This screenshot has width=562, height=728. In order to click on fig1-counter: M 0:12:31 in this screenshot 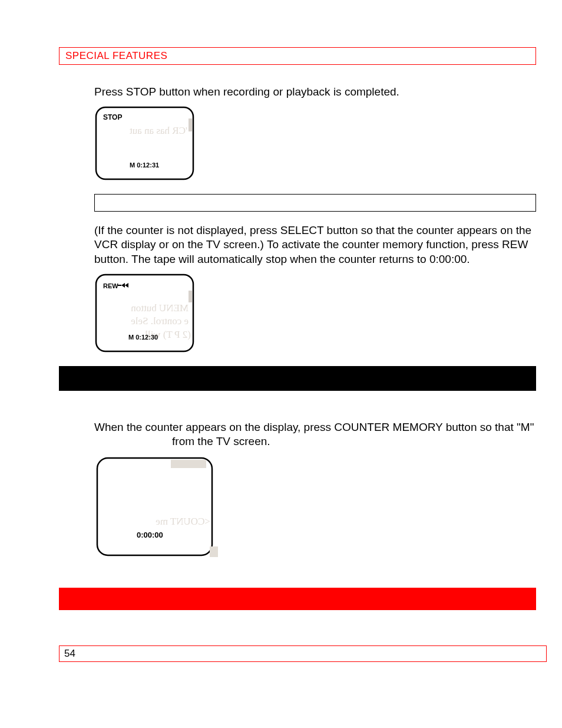, I will do `click(144, 165)`.